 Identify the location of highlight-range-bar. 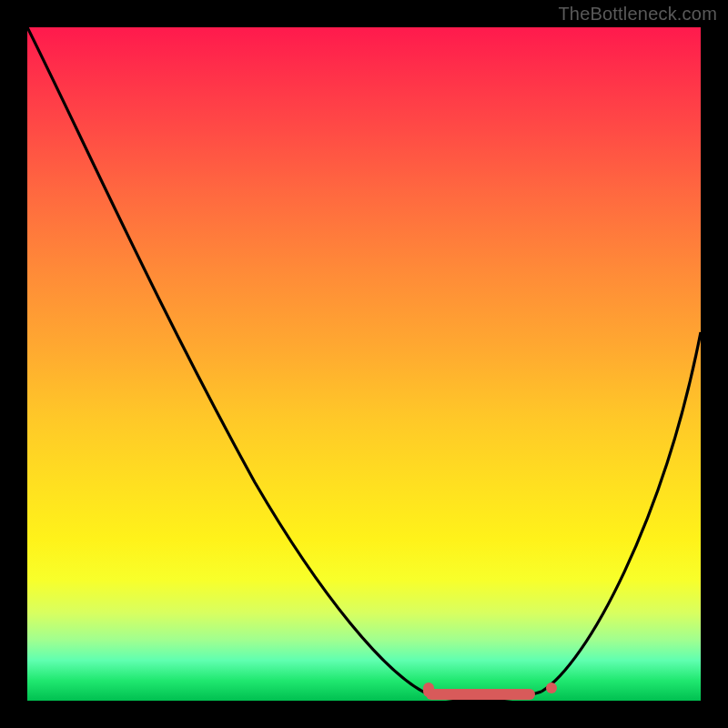
(480, 694).